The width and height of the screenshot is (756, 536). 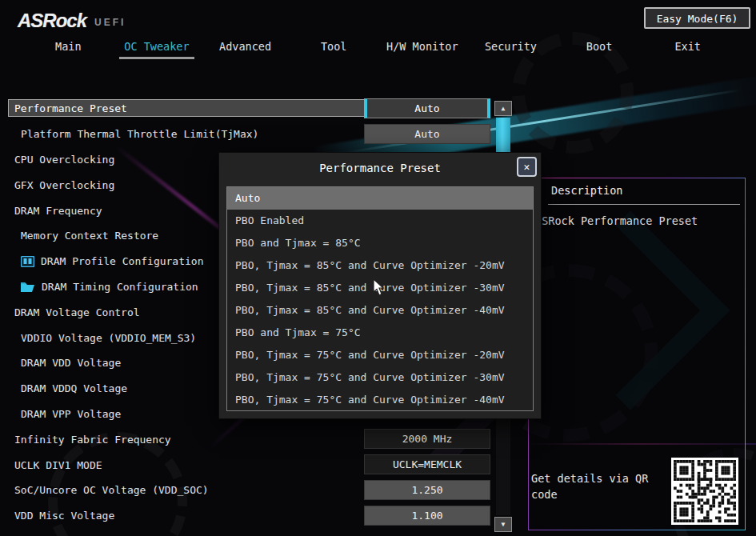 I want to click on nav-tab-security: Security, so click(x=510, y=50).